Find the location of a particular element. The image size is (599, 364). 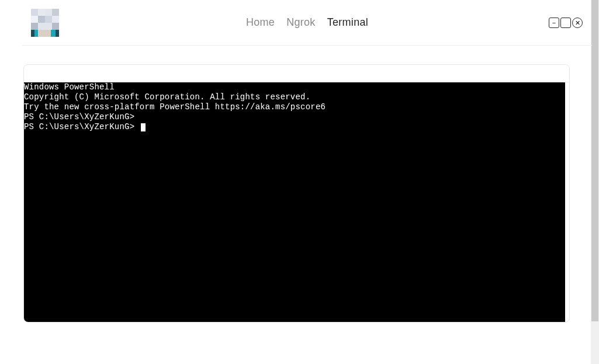

terminal-line: Copyright (C) Microsoft Corporation. All… is located at coordinates (295, 97).